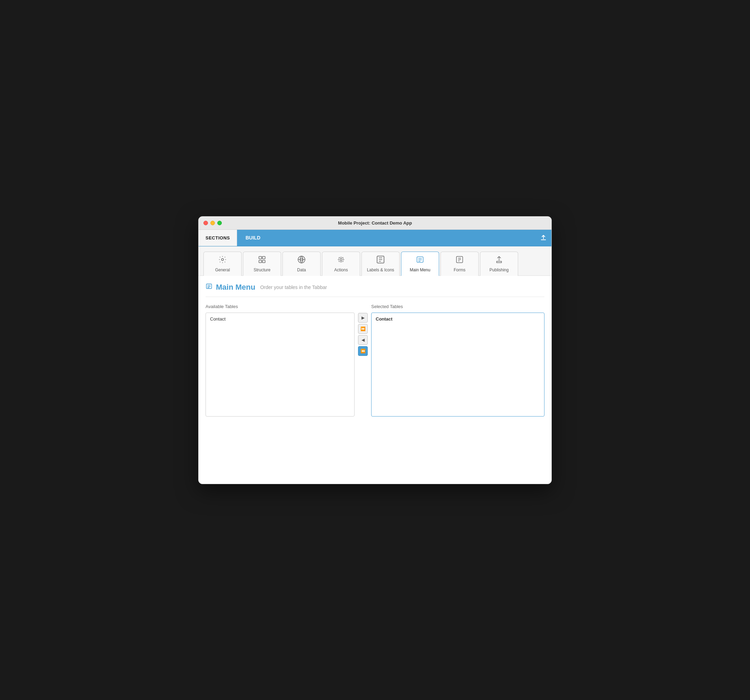 The image size is (750, 700). I want to click on tab-main-menu: Main Menu, so click(420, 264).